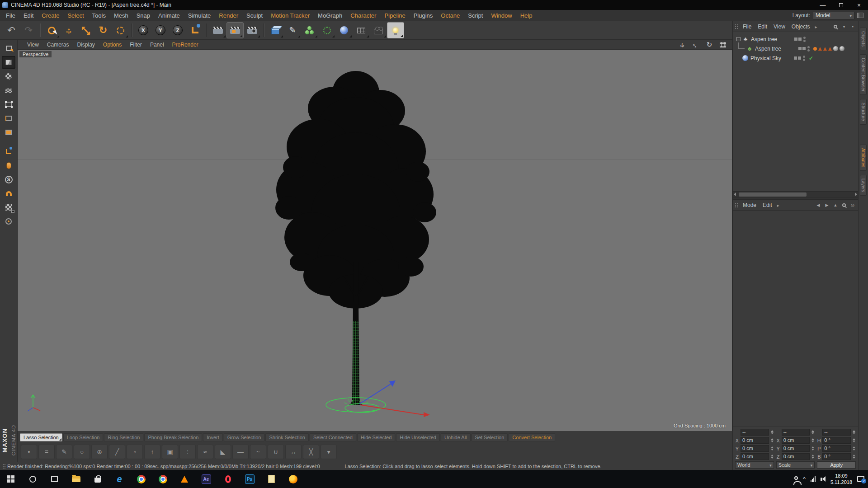  What do you see at coordinates (327, 30) in the screenshot?
I see `deformer-icon` at bounding box center [327, 30].